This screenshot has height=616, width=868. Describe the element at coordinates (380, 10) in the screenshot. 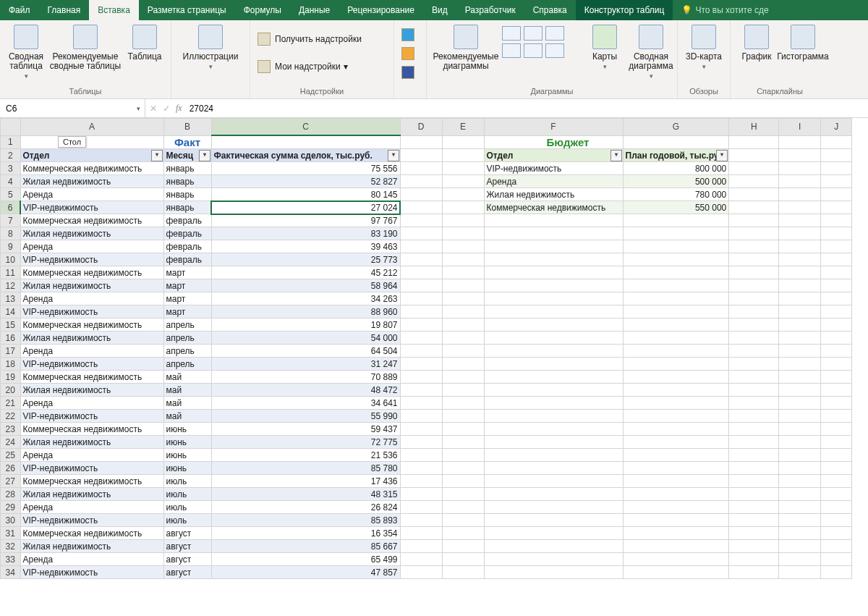

I see `tab-рецензирование: Рецензирование` at that location.